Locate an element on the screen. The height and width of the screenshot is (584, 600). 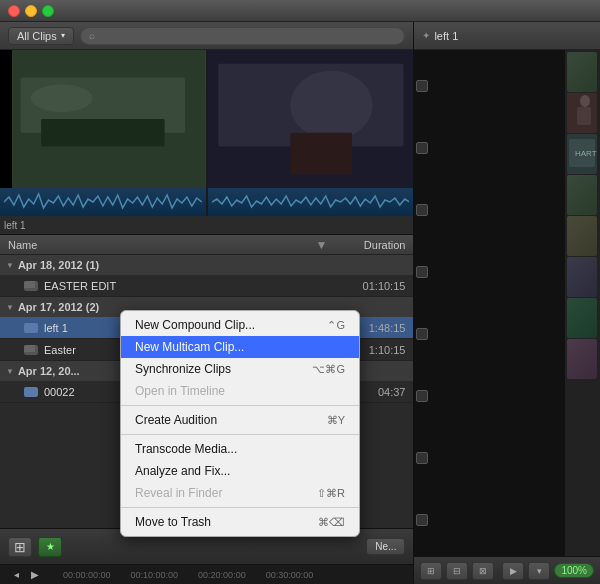
rewind-button: ◂ is located at coordinates (16, 575).